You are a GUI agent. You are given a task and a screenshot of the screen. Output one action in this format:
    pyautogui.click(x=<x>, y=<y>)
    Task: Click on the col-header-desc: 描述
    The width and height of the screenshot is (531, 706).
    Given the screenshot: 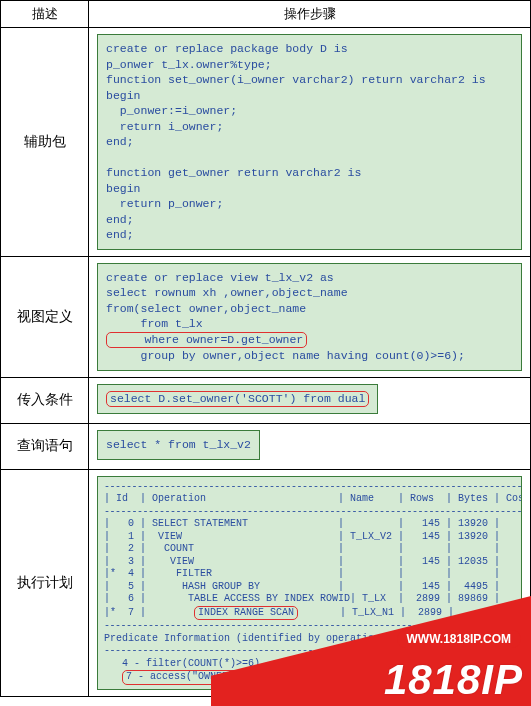 What is the action you would take?
    pyautogui.click(x=45, y=14)
    